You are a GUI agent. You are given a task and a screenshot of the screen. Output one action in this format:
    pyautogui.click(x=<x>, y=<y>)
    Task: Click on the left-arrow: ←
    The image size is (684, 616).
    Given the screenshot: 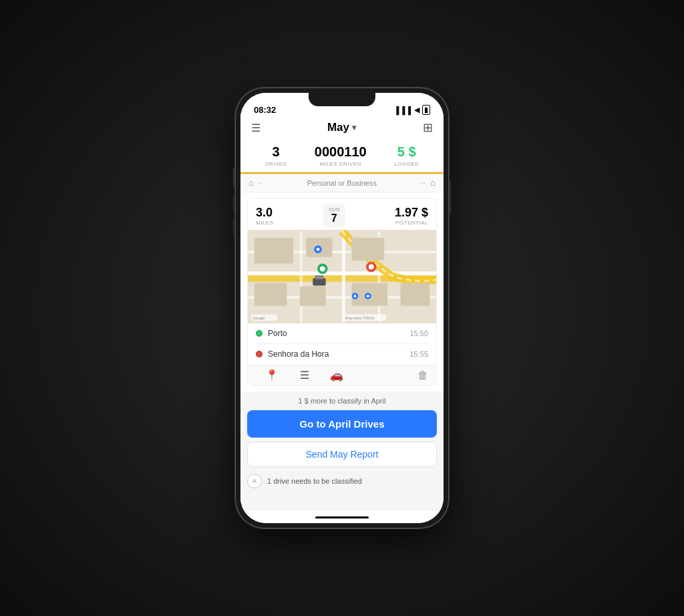 What is the action you would take?
    pyautogui.click(x=261, y=183)
    